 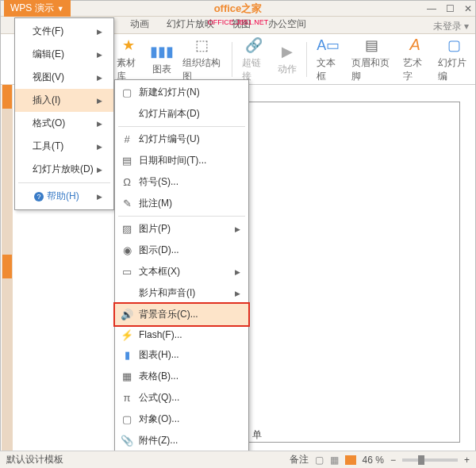 I want to click on header-footer-icon: ▤, so click(x=371, y=45).